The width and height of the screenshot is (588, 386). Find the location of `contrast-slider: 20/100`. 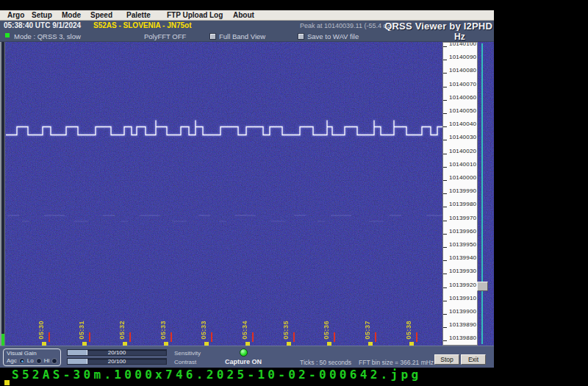

contrast-slider: 20/100 is located at coordinates (117, 362).